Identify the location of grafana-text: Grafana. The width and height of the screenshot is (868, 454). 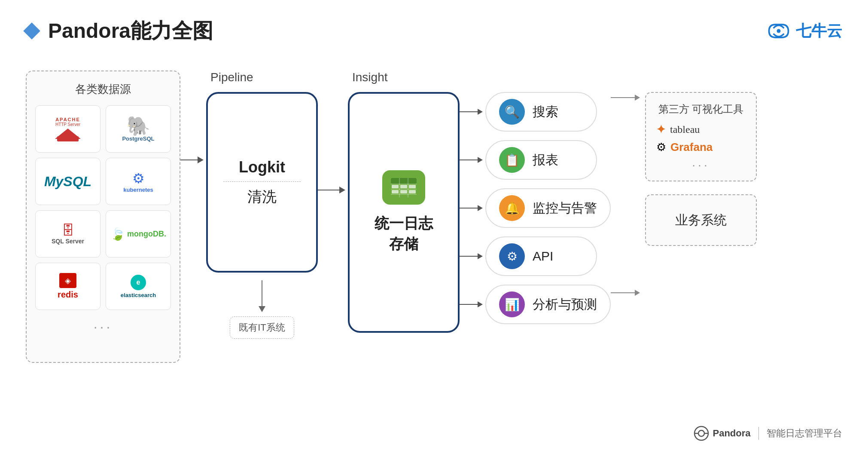
(691, 147).